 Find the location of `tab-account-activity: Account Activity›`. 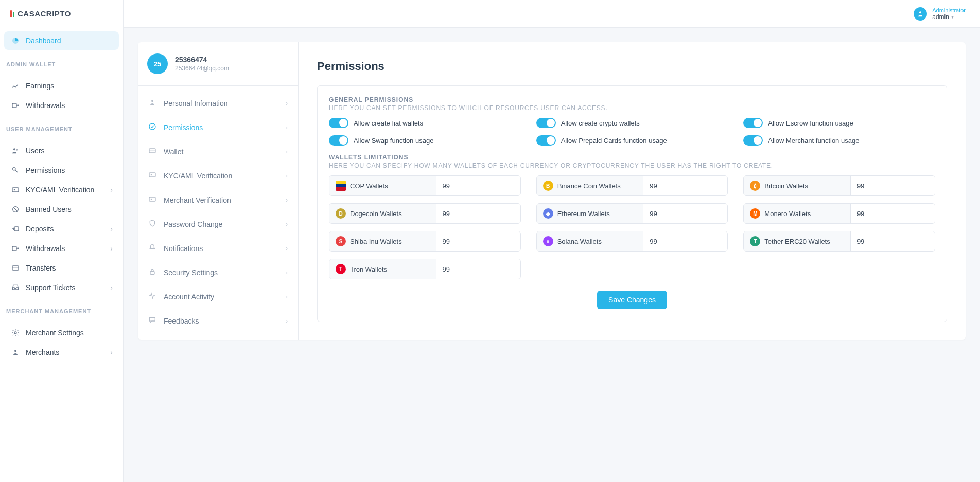

tab-account-activity: Account Activity› is located at coordinates (218, 296).